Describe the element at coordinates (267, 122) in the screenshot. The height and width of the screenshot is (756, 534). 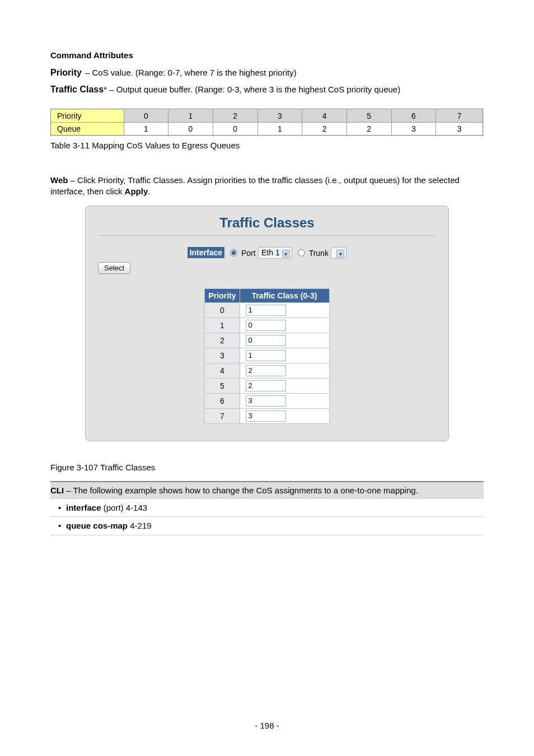
I see `priority-map-table: Priority 0 1 2 3 4 5 6 7 Queue 1 0 0 1 2…` at that location.